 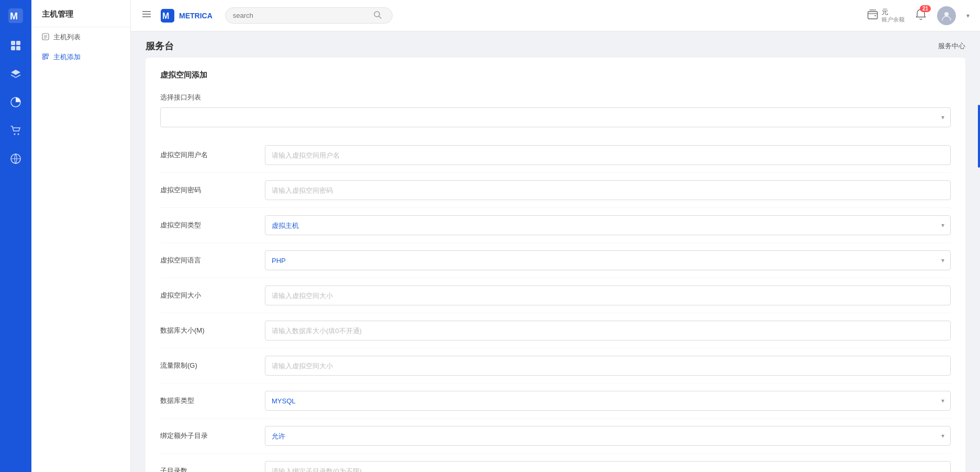 What do you see at coordinates (46, 58) in the screenshot?
I see `host-add-icon` at bounding box center [46, 58].